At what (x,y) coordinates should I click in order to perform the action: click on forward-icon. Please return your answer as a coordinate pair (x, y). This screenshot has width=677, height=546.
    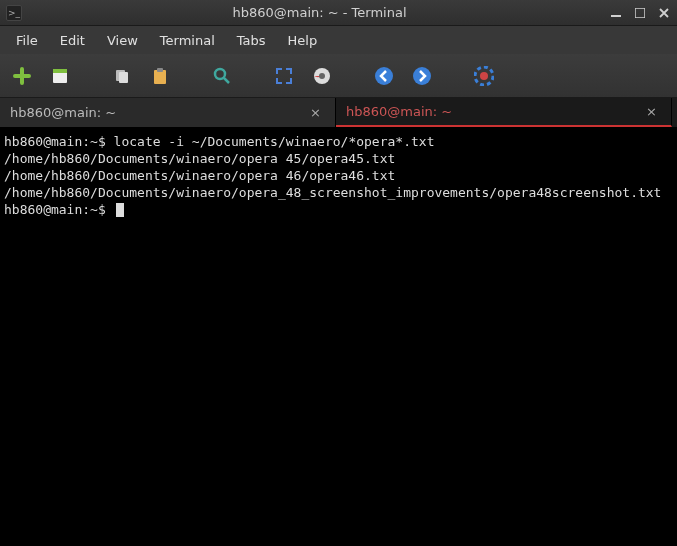
    Looking at the image, I should click on (422, 76).